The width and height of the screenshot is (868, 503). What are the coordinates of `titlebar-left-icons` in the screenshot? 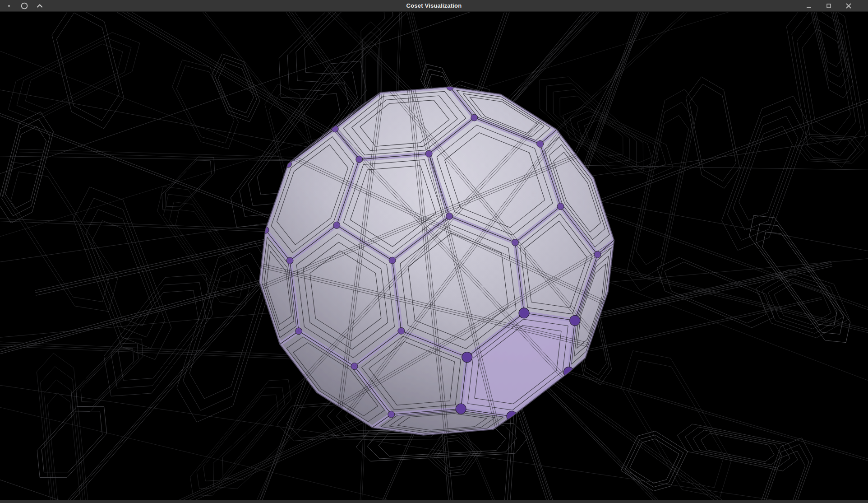 It's located at (23, 6).